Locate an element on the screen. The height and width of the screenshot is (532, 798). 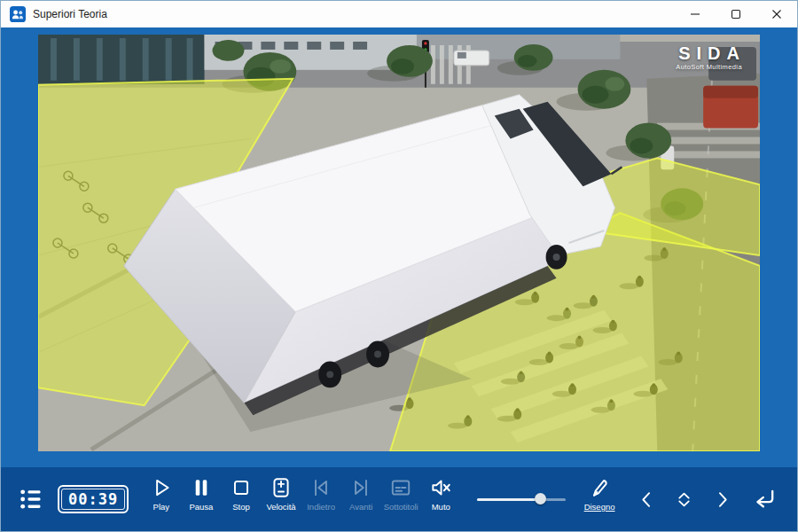
mute-button: Muto is located at coordinates (442, 499).